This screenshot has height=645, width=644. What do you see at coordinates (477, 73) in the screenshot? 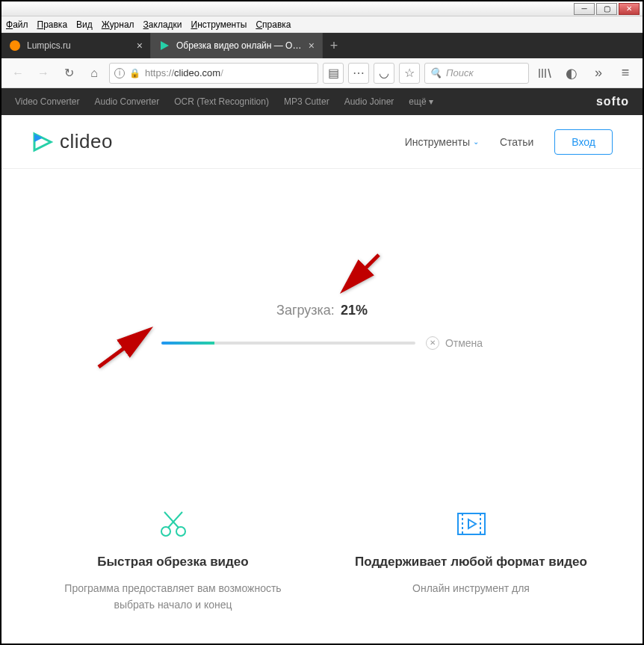
I see `search-box: 🔍 Поиск` at bounding box center [477, 73].